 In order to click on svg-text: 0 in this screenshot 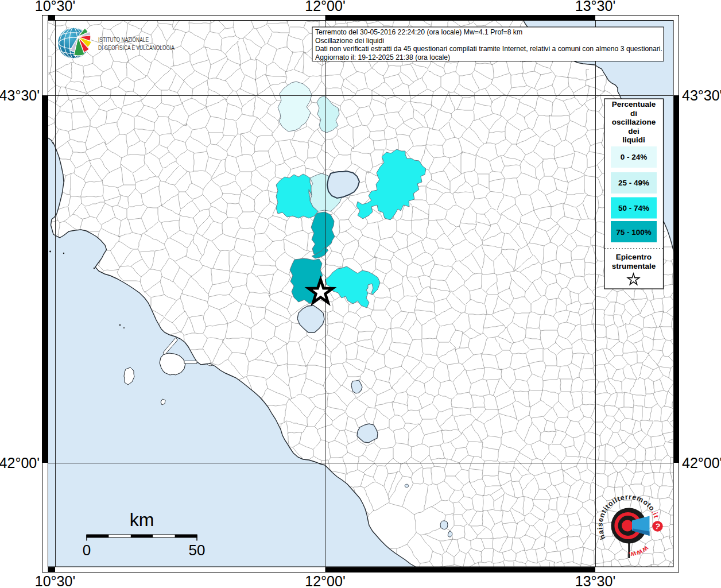, I will do `click(87, 550)`.